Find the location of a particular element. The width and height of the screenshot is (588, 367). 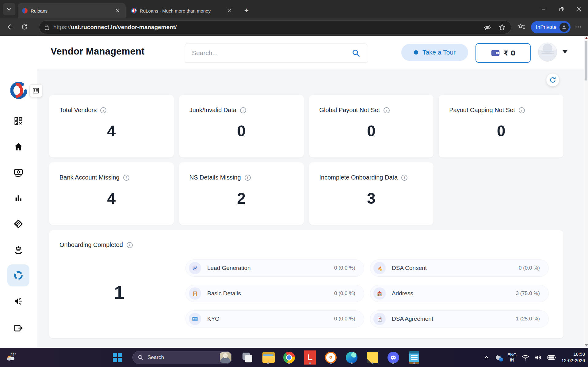

language-indicator: ENG IN is located at coordinates (512, 358).